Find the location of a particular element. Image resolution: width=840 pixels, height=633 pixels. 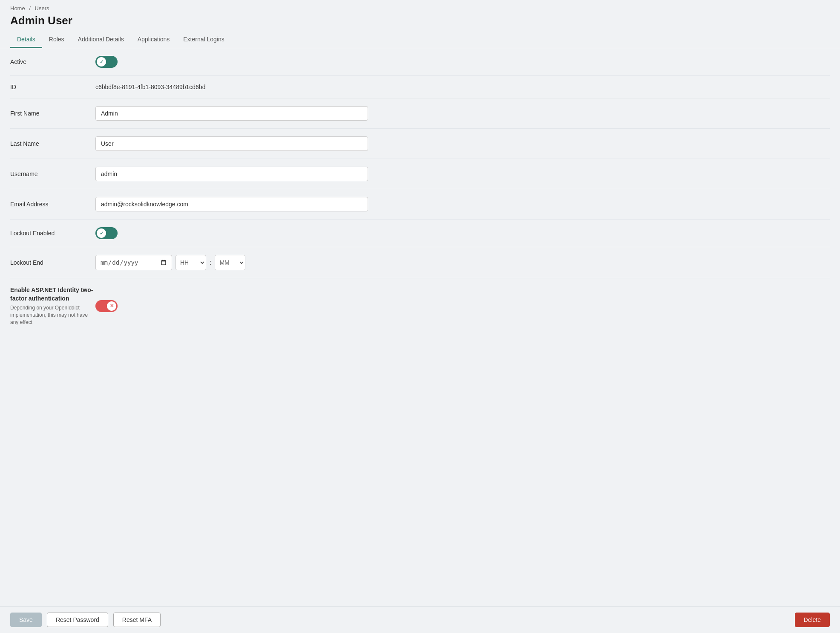

email-input-wrapper is located at coordinates (463, 204).